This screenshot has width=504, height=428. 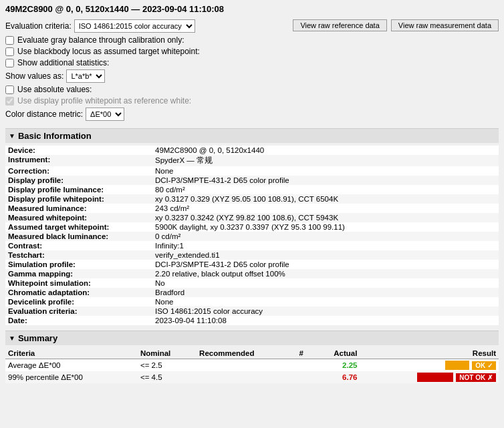 I want to click on display-profile-checkbox, so click(x=9, y=101).